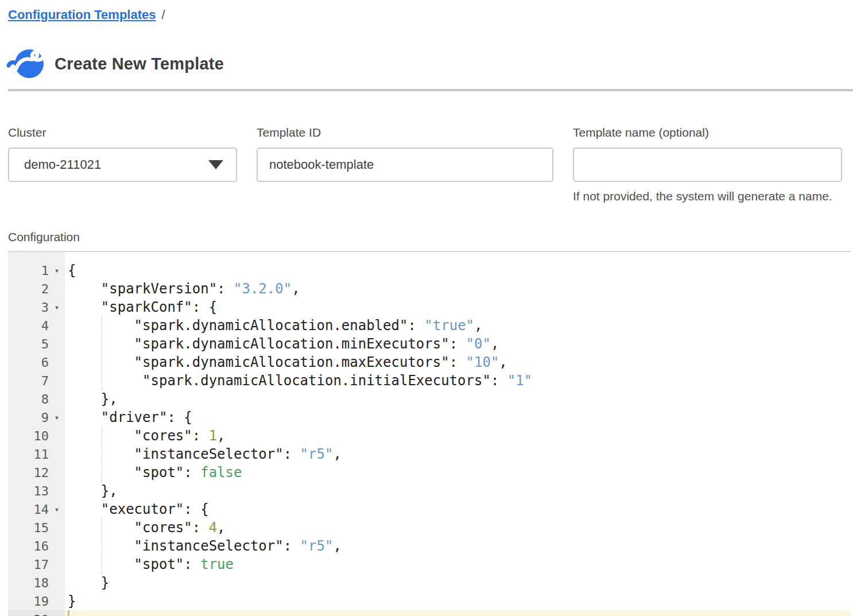 Image resolution: width=853 pixels, height=616 pixels. What do you see at coordinates (123, 154) in the screenshot?
I see `cluster-field: Cluster demo-211021` at bounding box center [123, 154].